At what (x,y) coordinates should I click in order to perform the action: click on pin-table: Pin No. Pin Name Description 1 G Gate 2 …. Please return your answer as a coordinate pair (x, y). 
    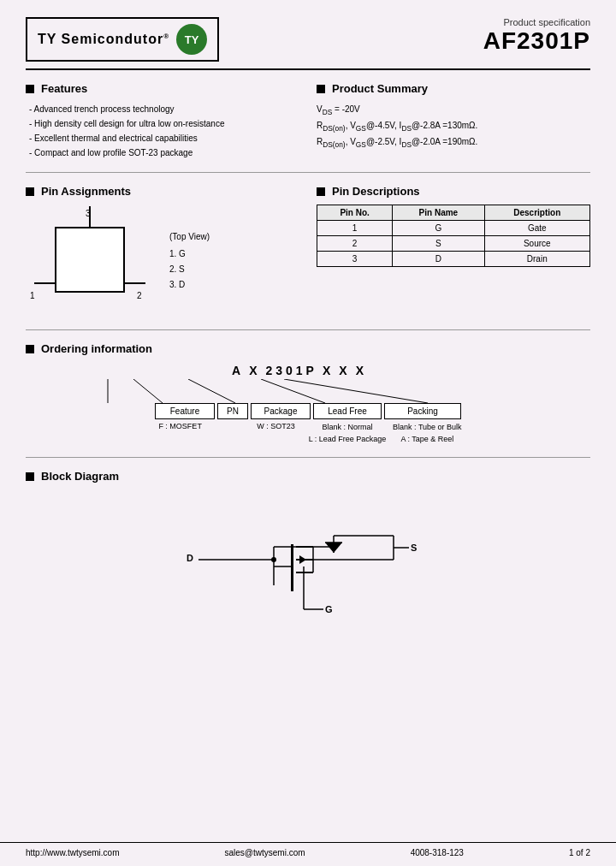
    Looking at the image, I should click on (453, 236).